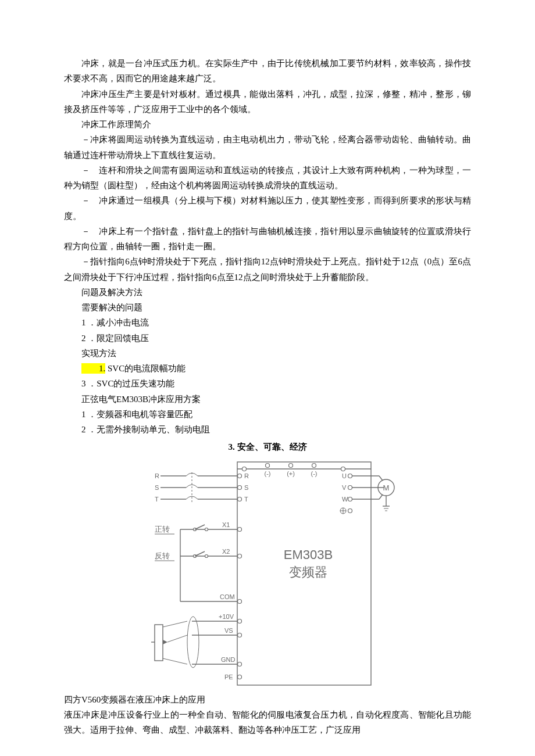 This screenshot has width=535, height=756. Describe the element at coordinates (268, 338) in the screenshot. I see `list-item: 2 ．限定回馈电压` at that location.